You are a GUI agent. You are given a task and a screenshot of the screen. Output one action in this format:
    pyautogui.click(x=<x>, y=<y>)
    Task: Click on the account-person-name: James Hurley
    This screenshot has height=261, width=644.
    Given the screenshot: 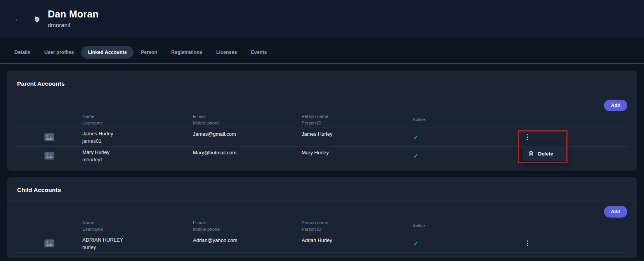 What is the action you would take?
    pyautogui.click(x=357, y=134)
    